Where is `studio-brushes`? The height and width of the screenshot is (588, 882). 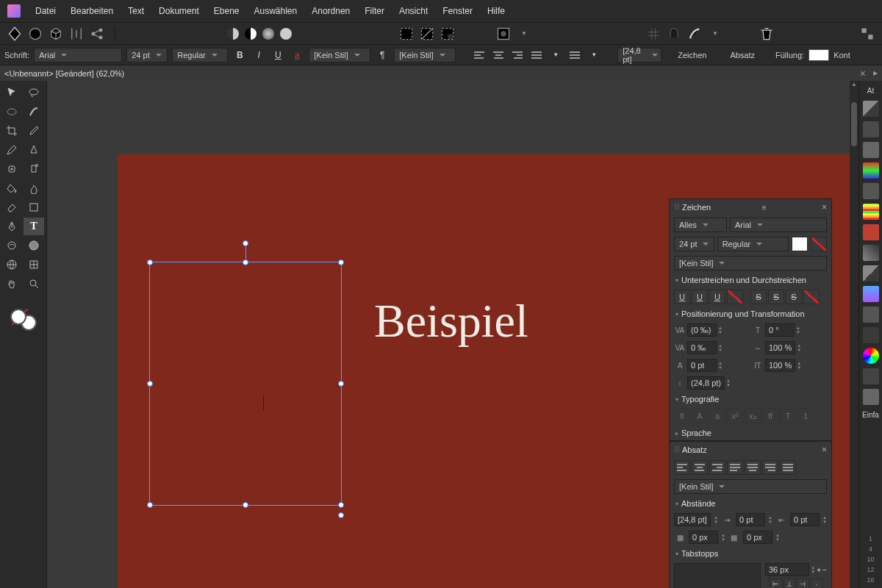 studio-brushes is located at coordinates (871, 315).